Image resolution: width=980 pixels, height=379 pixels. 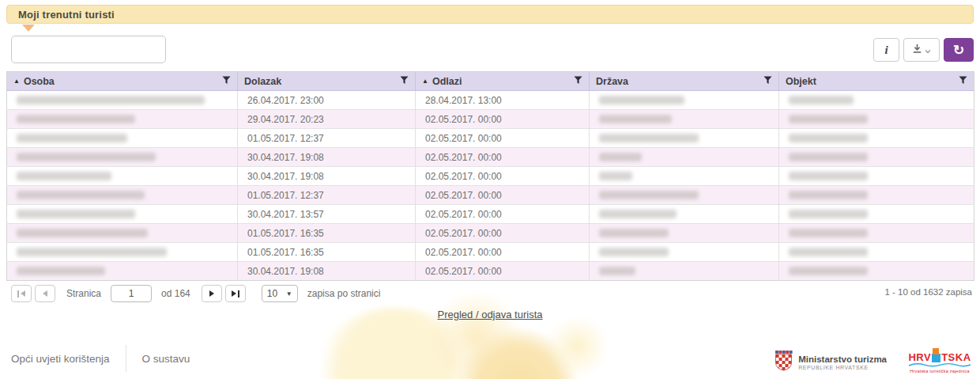 What do you see at coordinates (327, 157) in the screenshot?
I see `cell-dolazak: 30.04.2017. 19:08` at bounding box center [327, 157].